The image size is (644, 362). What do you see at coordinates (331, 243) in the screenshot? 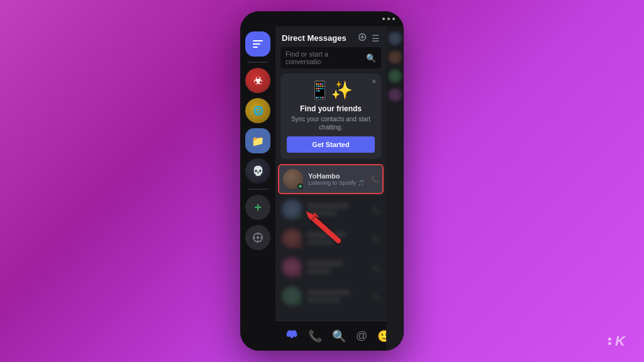
I see `dm-list: YoHambo Listening to Spotify 🎵 📞` at bounding box center [331, 243].